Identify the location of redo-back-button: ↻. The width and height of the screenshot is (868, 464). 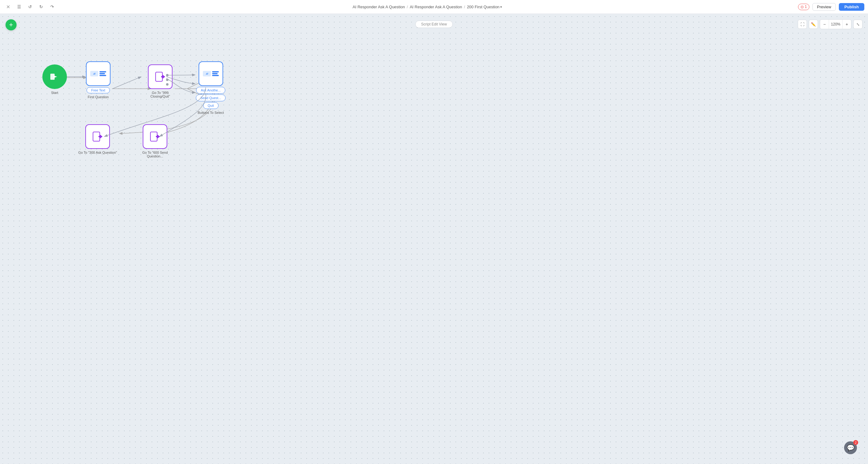
(41, 7).